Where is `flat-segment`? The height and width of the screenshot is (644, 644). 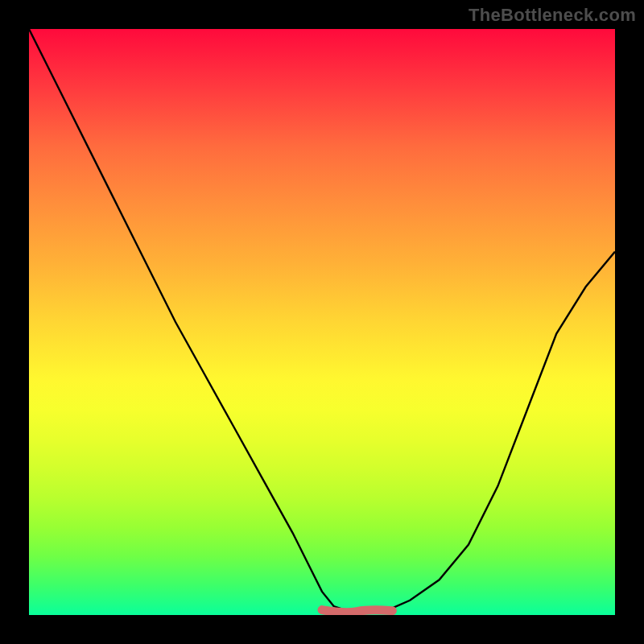 flat-segment is located at coordinates (357, 612).